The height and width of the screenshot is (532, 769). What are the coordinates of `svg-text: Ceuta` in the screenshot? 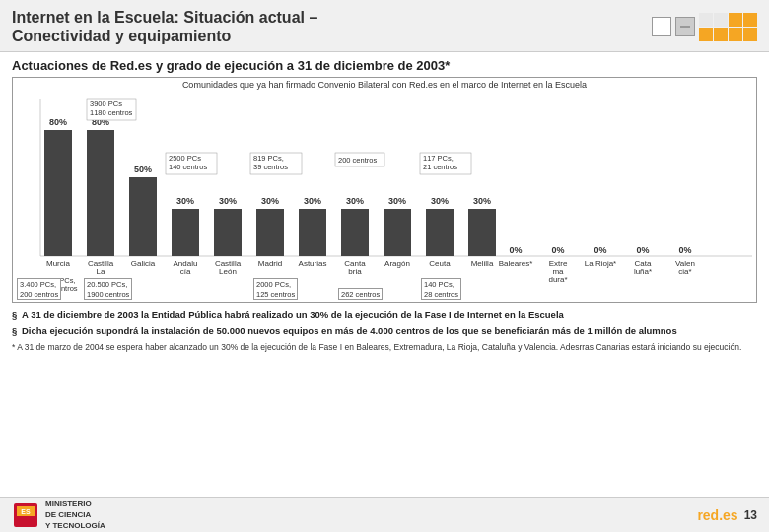 It's located at (440, 264).